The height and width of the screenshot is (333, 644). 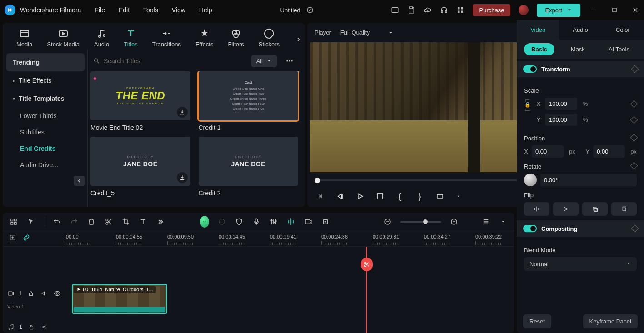 What do you see at coordinates (45, 165) in the screenshot?
I see `sidebar-audio-driven: Audio Drive...` at bounding box center [45, 165].